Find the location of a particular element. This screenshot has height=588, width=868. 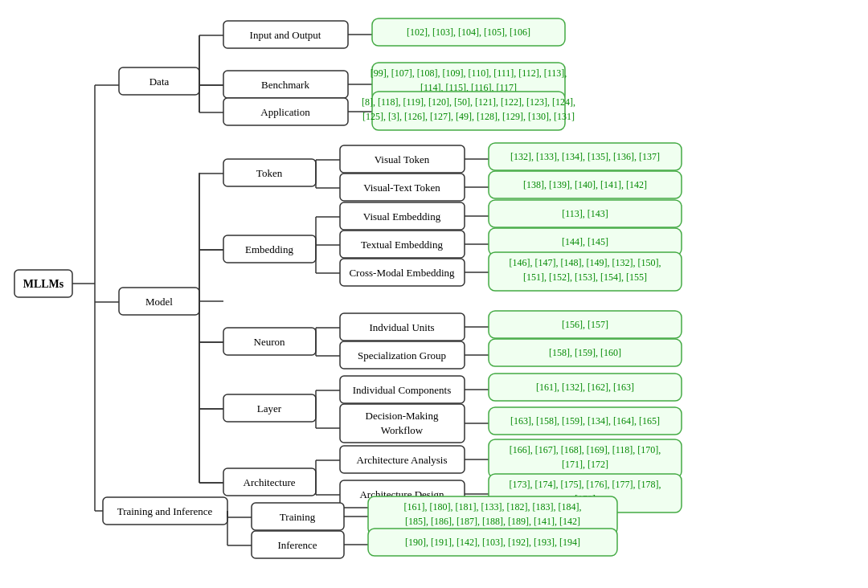

l2-neuron-label: Neuron is located at coordinates (268, 342).